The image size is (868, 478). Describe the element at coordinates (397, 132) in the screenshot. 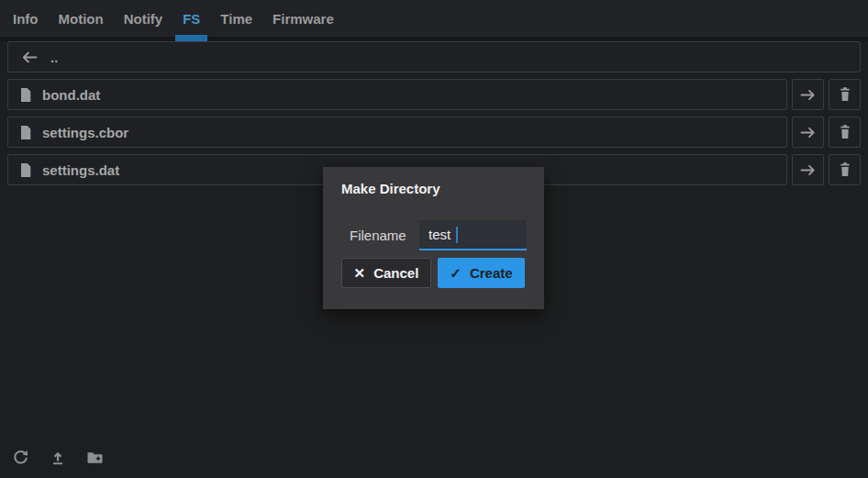

I see `file-entry-settings-cbor: settings.cbor` at that location.